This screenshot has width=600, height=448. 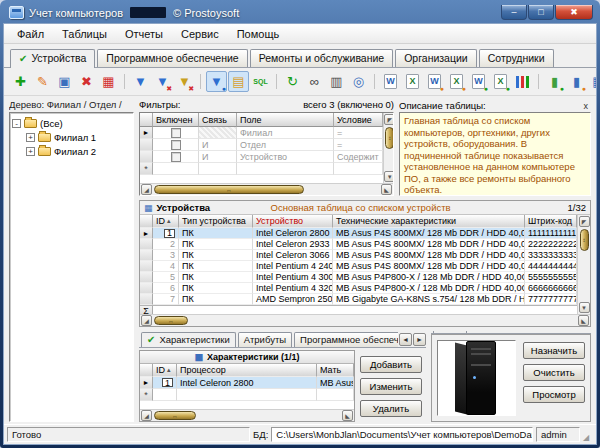 What do you see at coordinates (522, 82) in the screenshot?
I see `toolbar-button` at bounding box center [522, 82].